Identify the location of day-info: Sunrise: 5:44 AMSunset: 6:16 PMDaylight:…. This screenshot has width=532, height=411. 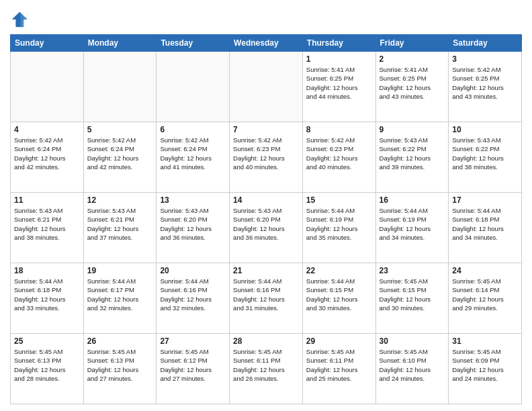
(266, 294).